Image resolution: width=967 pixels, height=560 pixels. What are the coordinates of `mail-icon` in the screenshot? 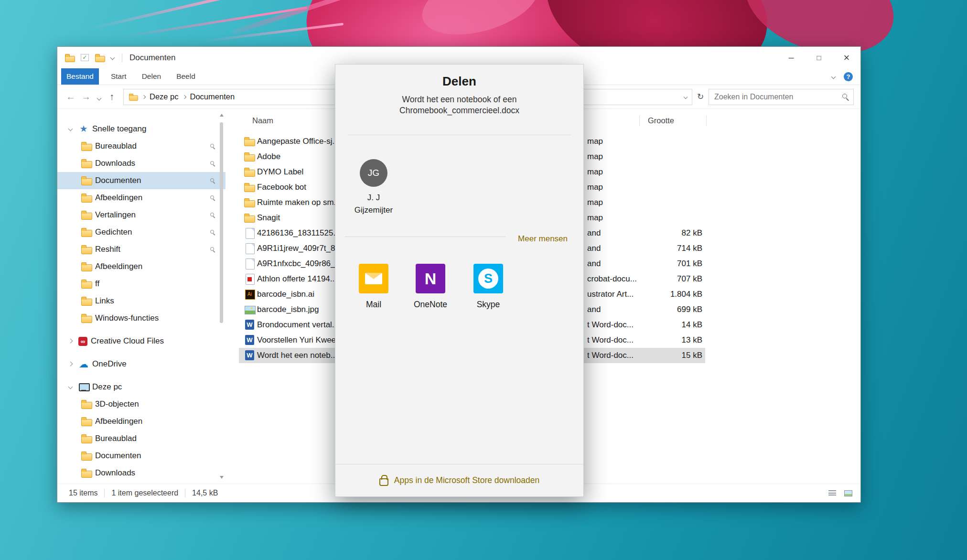 It's located at (374, 279).